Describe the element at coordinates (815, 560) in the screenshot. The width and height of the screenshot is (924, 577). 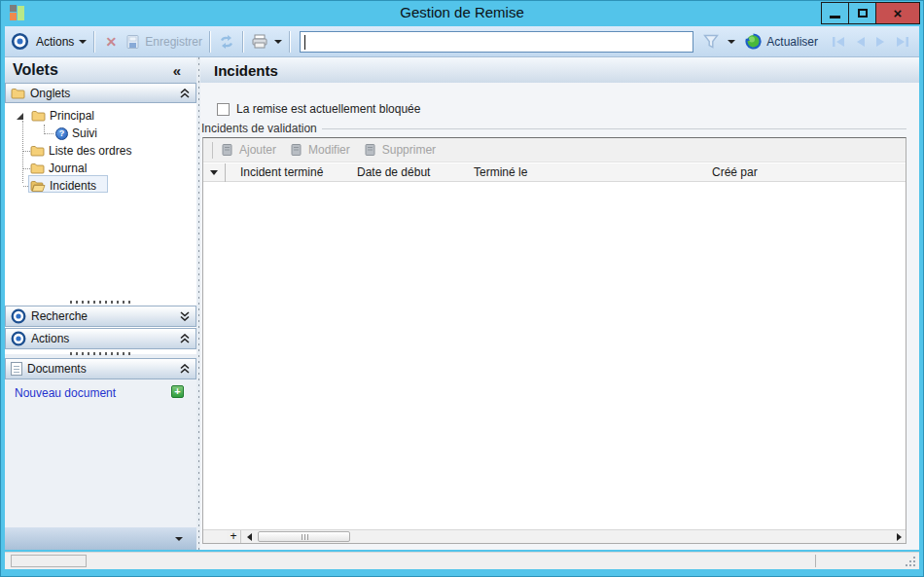
I see `status-divider` at that location.